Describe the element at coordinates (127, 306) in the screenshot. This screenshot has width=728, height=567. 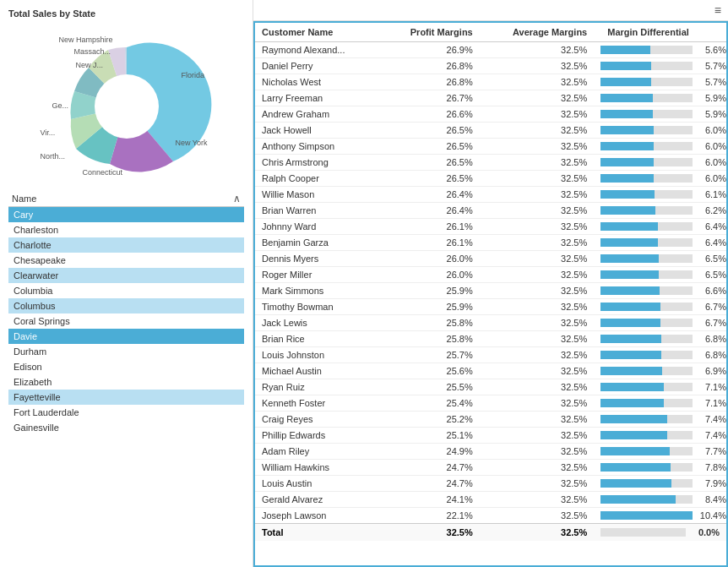
I see `list-item: Columbus` at that location.